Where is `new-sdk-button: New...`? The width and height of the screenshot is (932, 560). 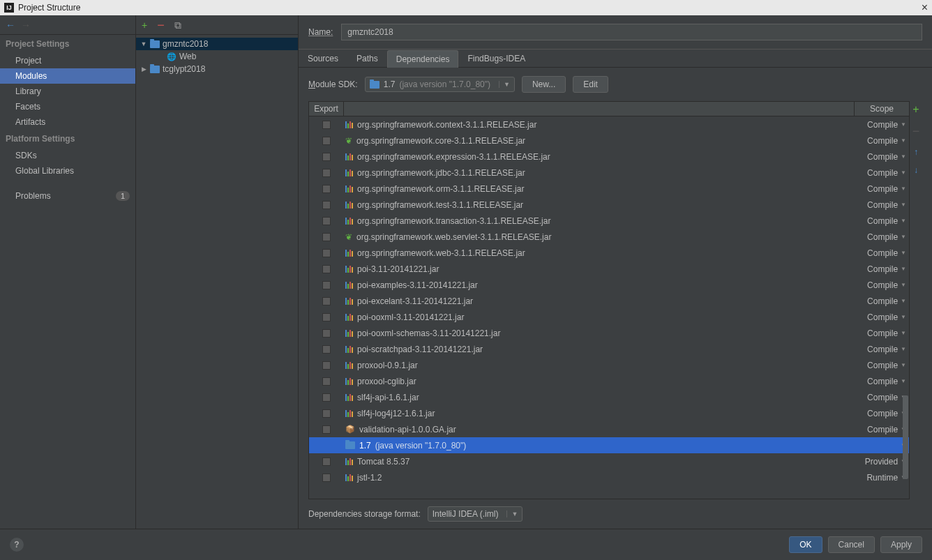
new-sdk-button: New... is located at coordinates (544, 84).